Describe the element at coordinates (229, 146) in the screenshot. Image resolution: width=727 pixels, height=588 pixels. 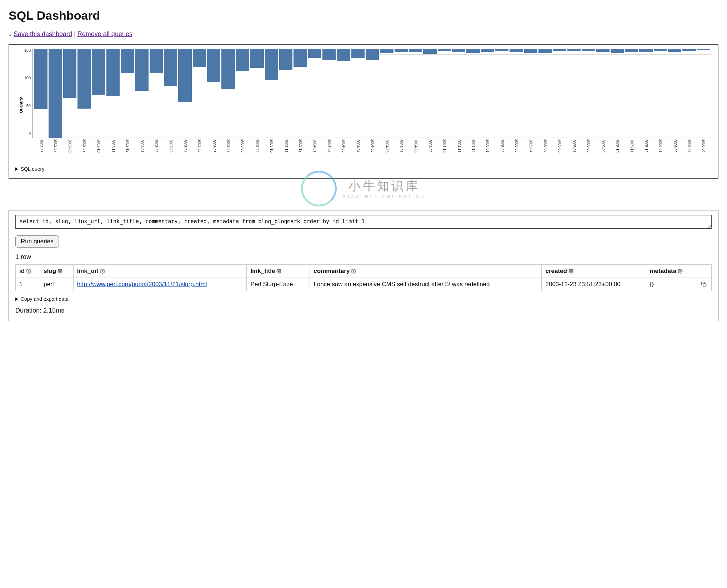
I see `chart-xtick: 2003-07` at that location.